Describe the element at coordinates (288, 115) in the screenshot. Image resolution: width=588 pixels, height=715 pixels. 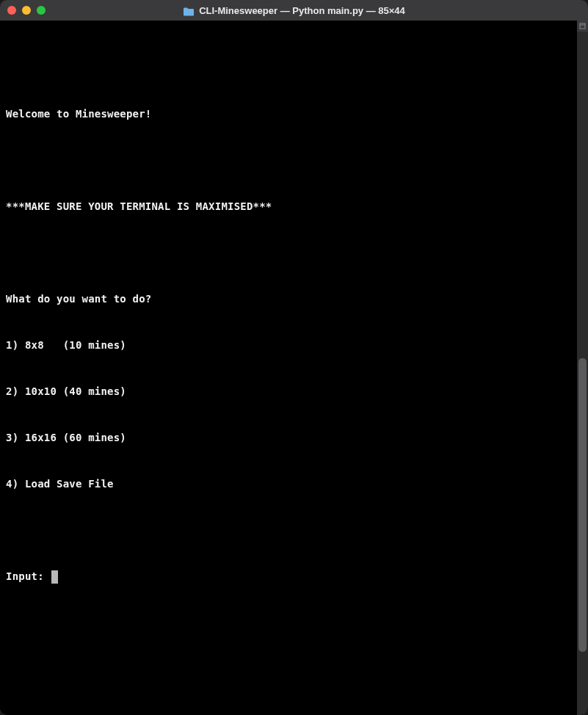
I see `terminal-line: Welcome to Minesweeper!` at that location.